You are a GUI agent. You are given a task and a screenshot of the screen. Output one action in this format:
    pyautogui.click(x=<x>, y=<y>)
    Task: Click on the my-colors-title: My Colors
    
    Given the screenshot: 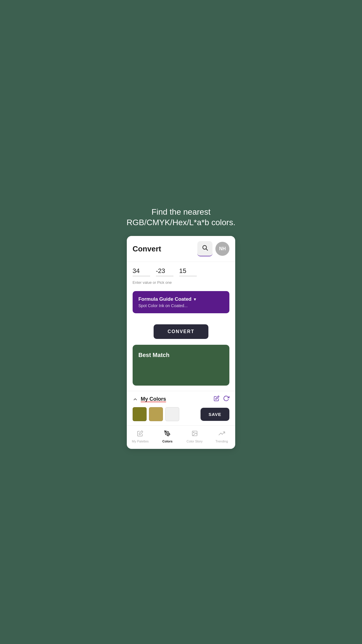 What is the action you would take?
    pyautogui.click(x=177, y=399)
    